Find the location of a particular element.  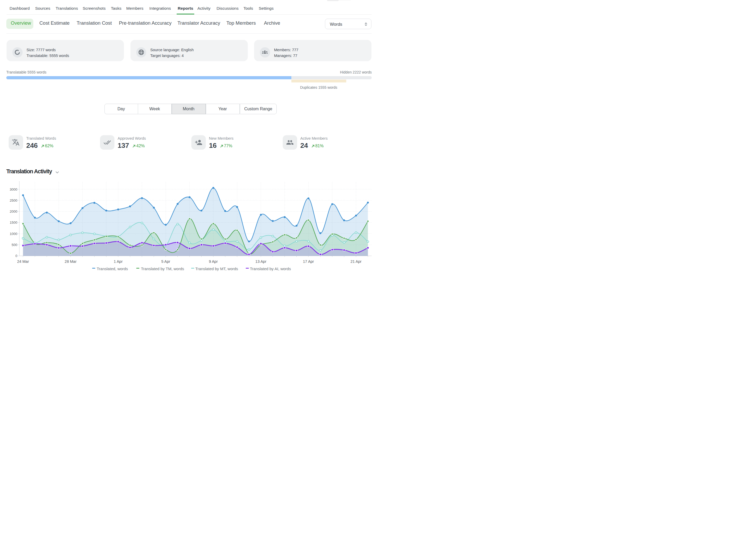

svg-text: 1 Apr is located at coordinates (118, 261).